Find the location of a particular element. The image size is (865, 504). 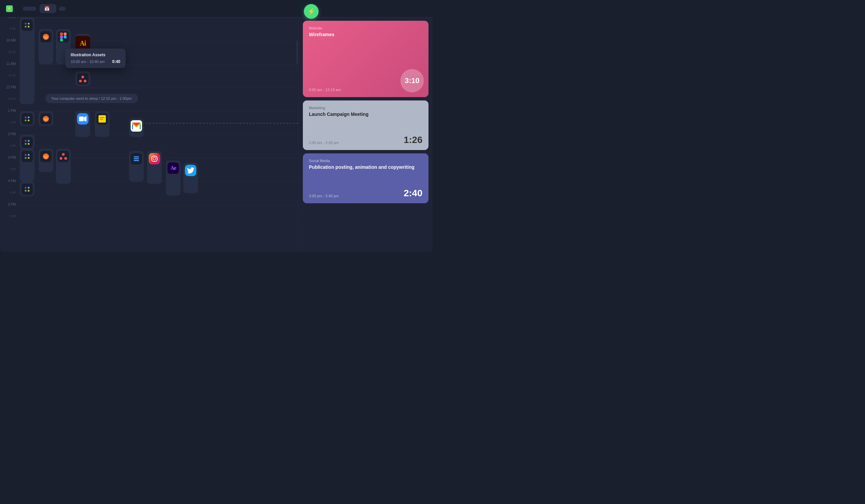

task-card-website-wireframes: Website Wireframes 9:00 am - 12:10 am 3:… is located at coordinates (366, 59).